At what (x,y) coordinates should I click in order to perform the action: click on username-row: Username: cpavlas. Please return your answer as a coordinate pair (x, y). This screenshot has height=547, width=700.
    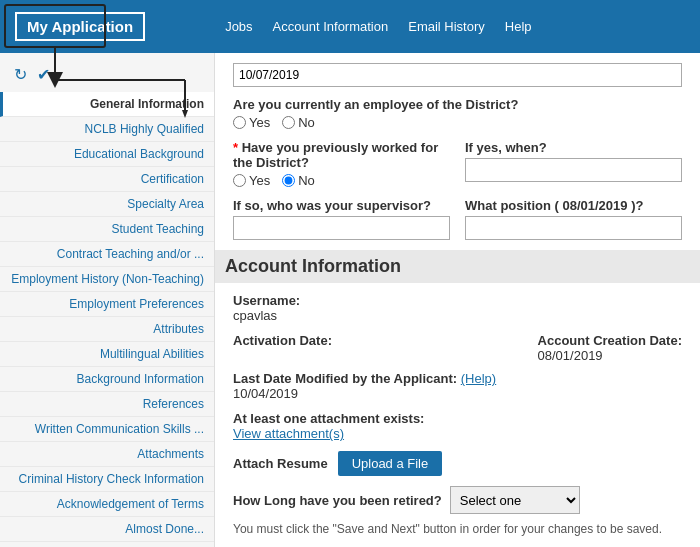
    Looking at the image, I should click on (458, 308).